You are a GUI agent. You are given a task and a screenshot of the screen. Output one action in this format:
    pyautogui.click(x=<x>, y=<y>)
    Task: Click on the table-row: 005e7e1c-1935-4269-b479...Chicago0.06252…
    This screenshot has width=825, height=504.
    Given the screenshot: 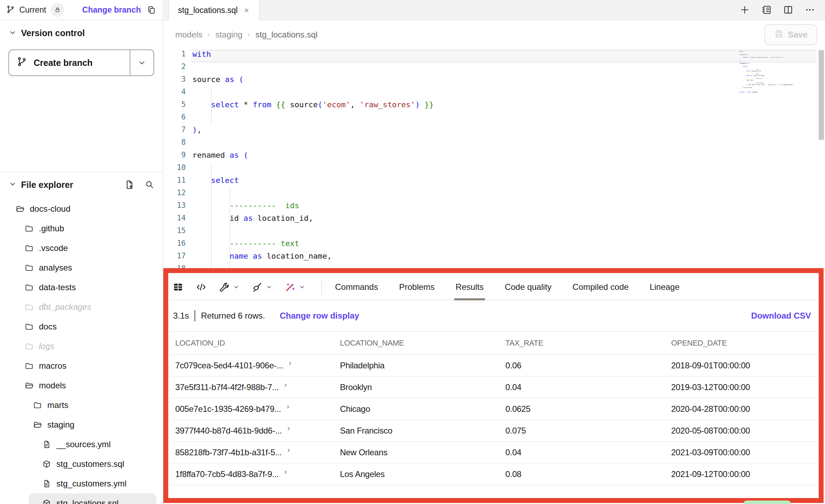 What is the action you would take?
    pyautogui.click(x=495, y=409)
    